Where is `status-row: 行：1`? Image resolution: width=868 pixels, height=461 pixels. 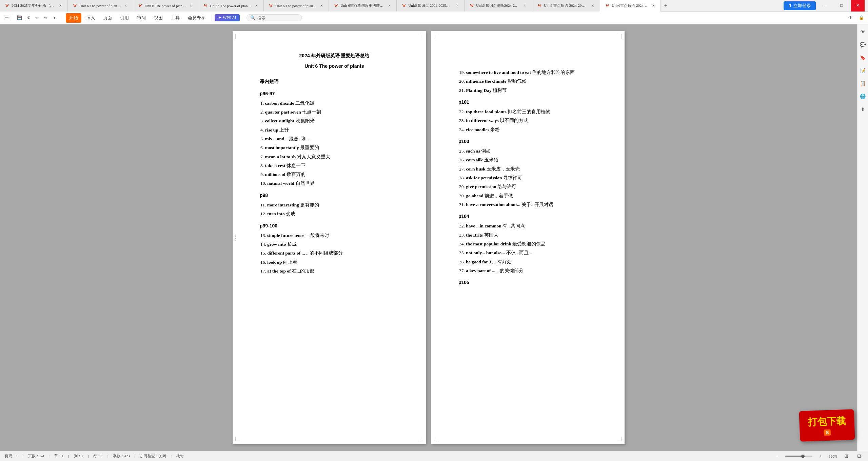
status-row: 行：1 is located at coordinates (98, 456).